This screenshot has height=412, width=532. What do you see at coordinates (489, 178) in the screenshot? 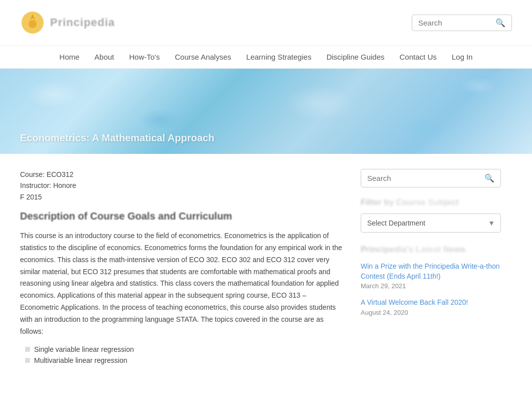
I see `sidebar-search-icon: 🔍` at bounding box center [489, 178].